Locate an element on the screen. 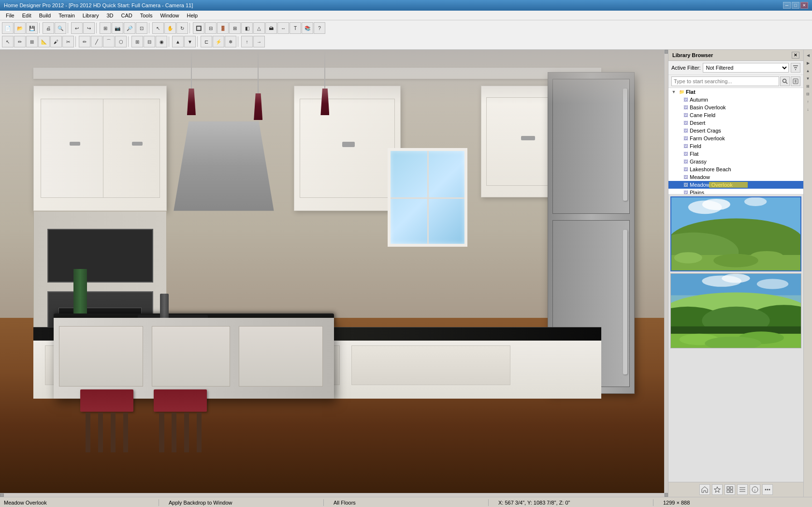 The width and height of the screenshot is (812, 507). print-button: 🖨 is located at coordinates (48, 28).